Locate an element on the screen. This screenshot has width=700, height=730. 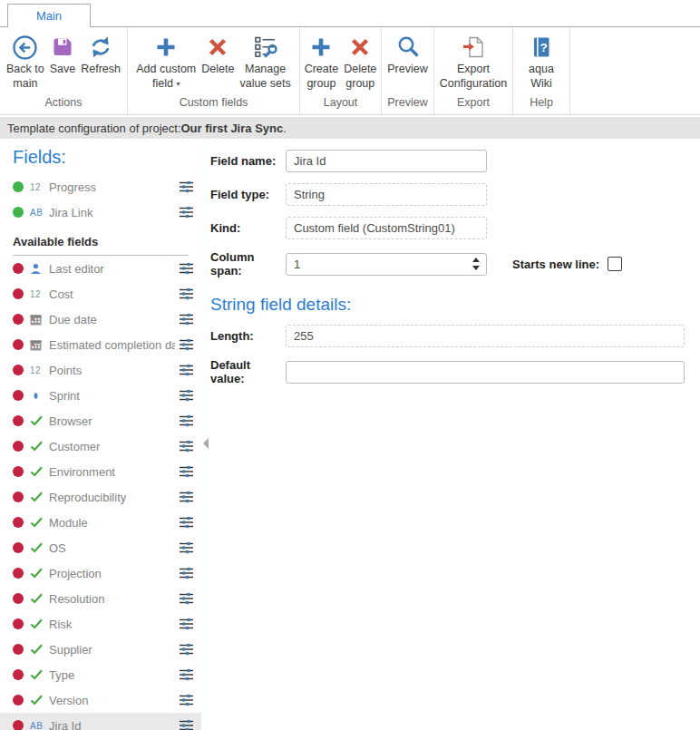
ribbon-button-aqua-wiki: ?aqua Wiki is located at coordinates (541, 62).